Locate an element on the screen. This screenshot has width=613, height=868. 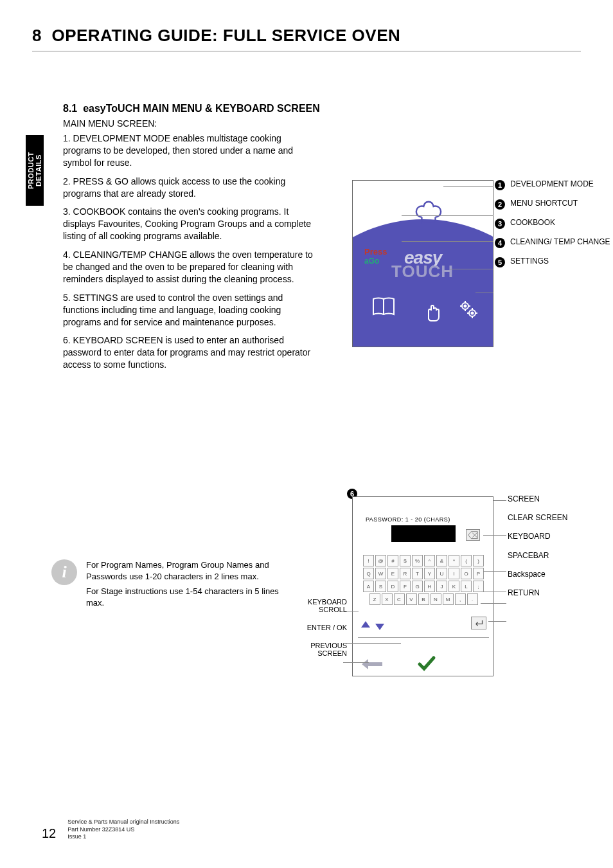
keyboard-key: J is located at coordinates (442, 586).